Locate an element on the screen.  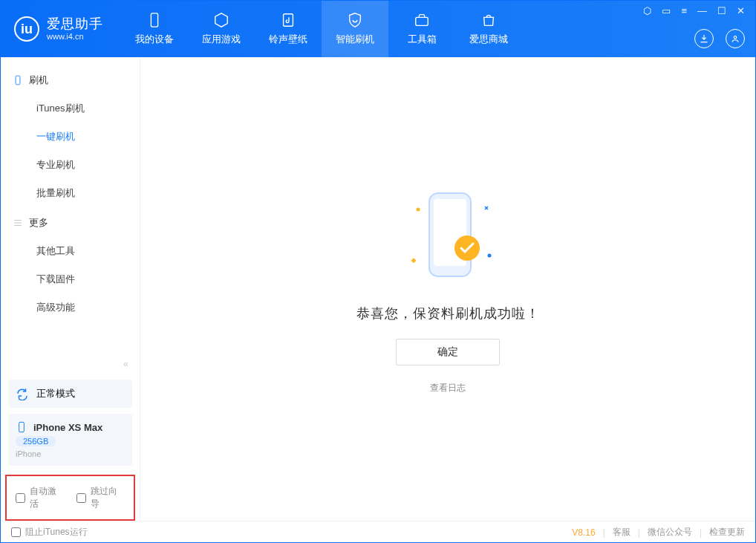
checkbox-label: 自动激活 is located at coordinates (48, 498).